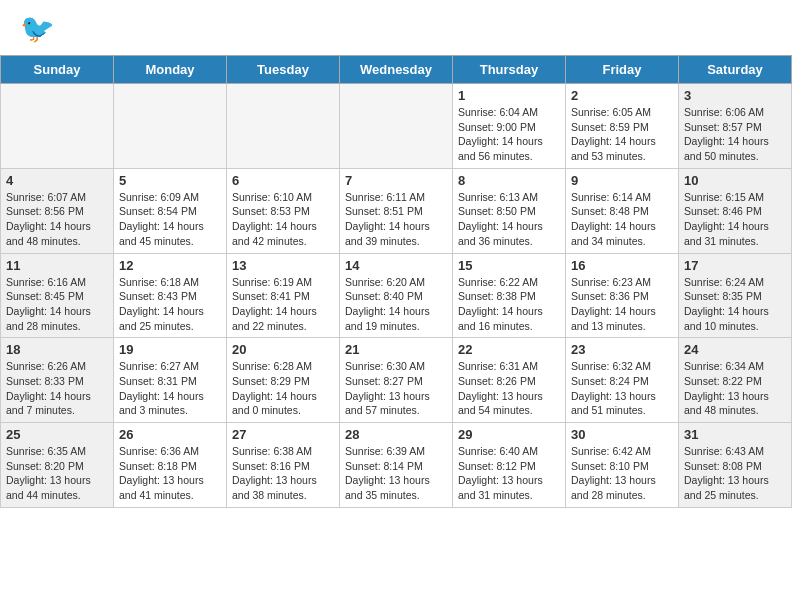  I want to click on day-info: Sunrise: 6:24 AM Sunset: 8:35 PM Dayligh…, so click(735, 304).